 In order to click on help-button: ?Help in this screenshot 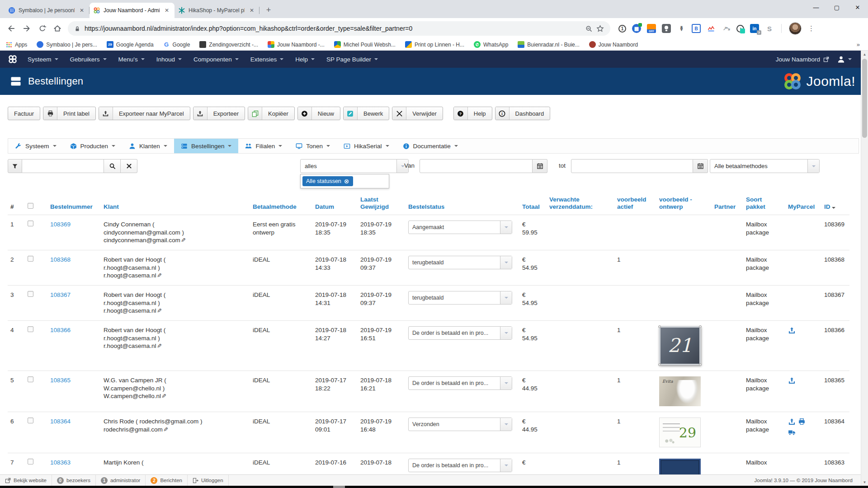, I will do `click(473, 113)`.